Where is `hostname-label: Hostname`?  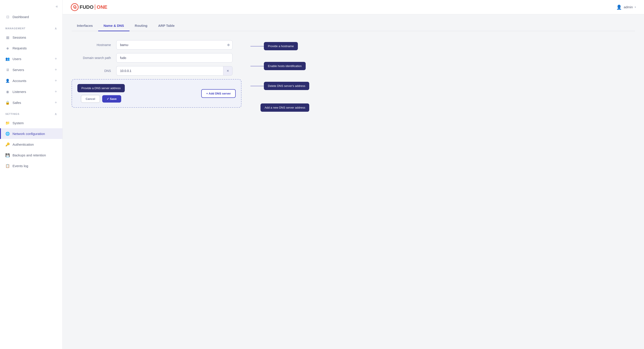 hostname-label: Hostname is located at coordinates (94, 45).